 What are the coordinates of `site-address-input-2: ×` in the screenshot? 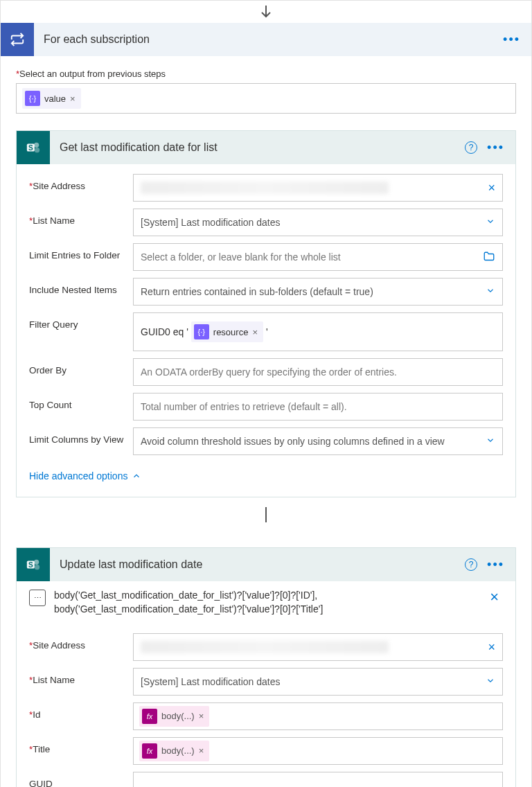 It's located at (318, 647).